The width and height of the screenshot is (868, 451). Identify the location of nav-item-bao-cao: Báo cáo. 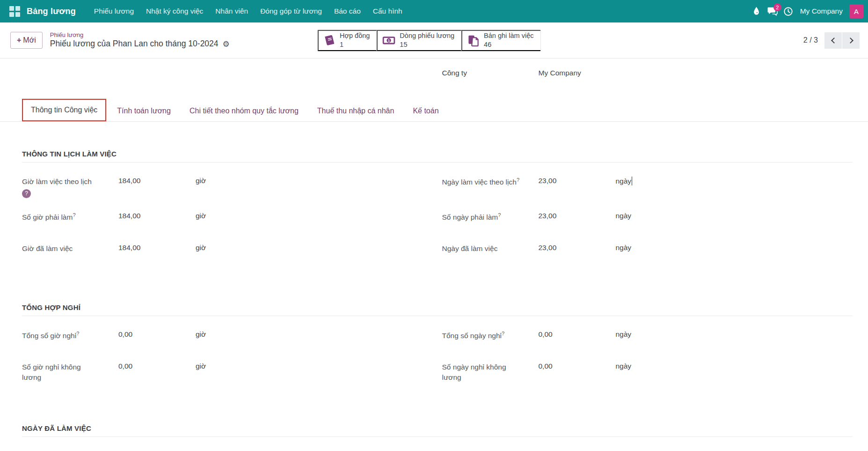
(347, 11).